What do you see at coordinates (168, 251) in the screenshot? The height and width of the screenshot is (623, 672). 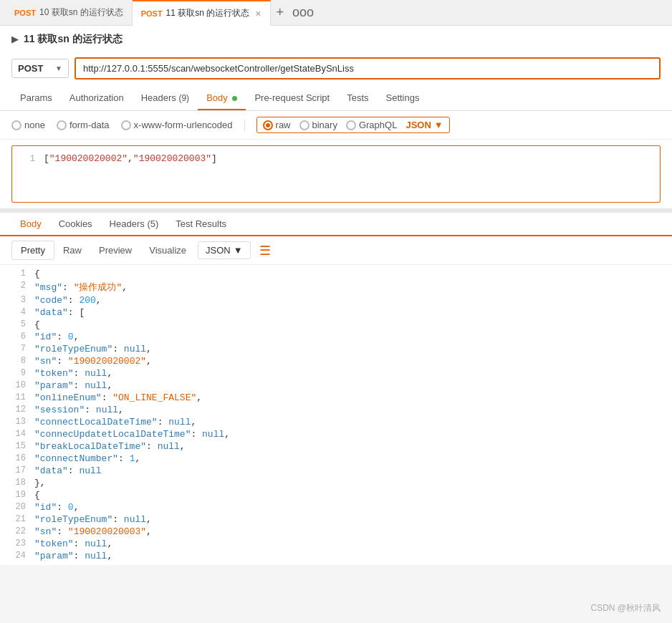 I see `view-visualize-button: Visualize` at bounding box center [168, 251].